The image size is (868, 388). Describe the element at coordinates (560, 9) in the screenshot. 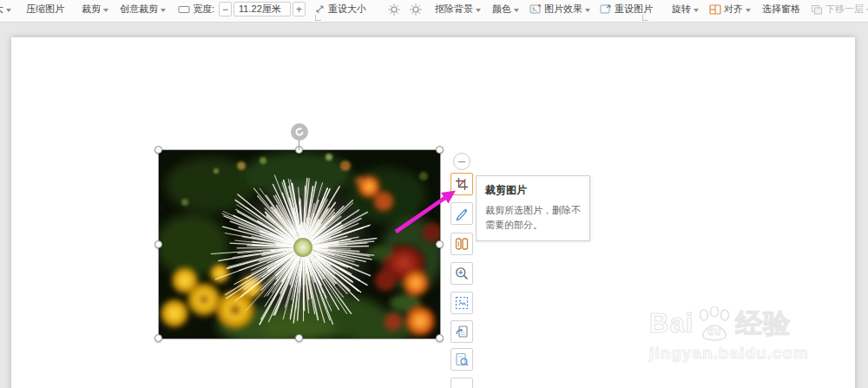

I see `picture-effects-button: 图片效果` at that location.